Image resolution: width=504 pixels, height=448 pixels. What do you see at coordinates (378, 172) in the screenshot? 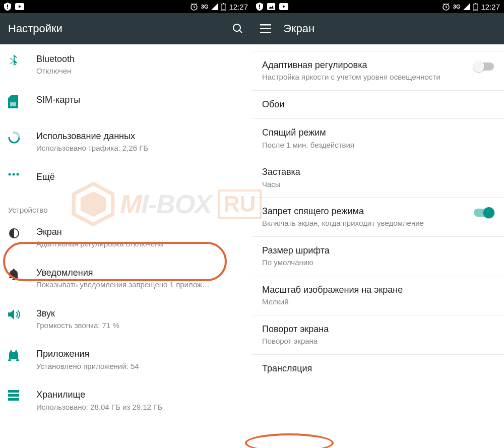
I see `row-title: Заставка` at bounding box center [378, 172].